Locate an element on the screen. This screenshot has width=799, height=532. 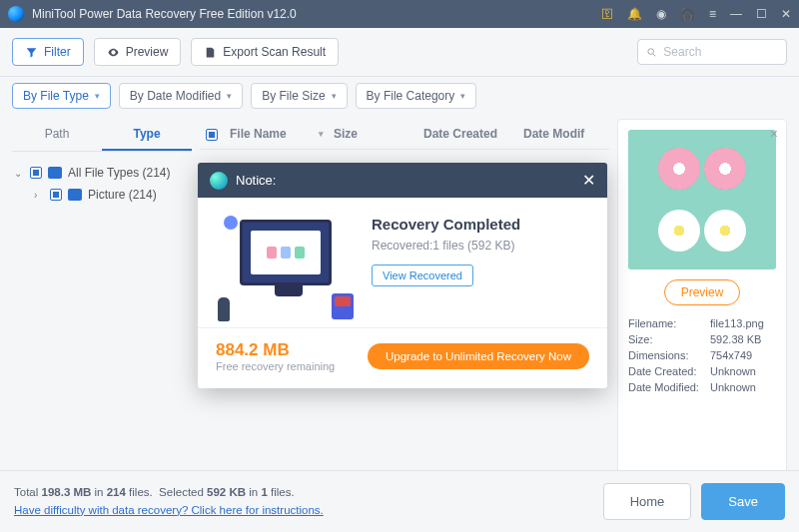
minimize-icon: — is located at coordinates (736, 14).